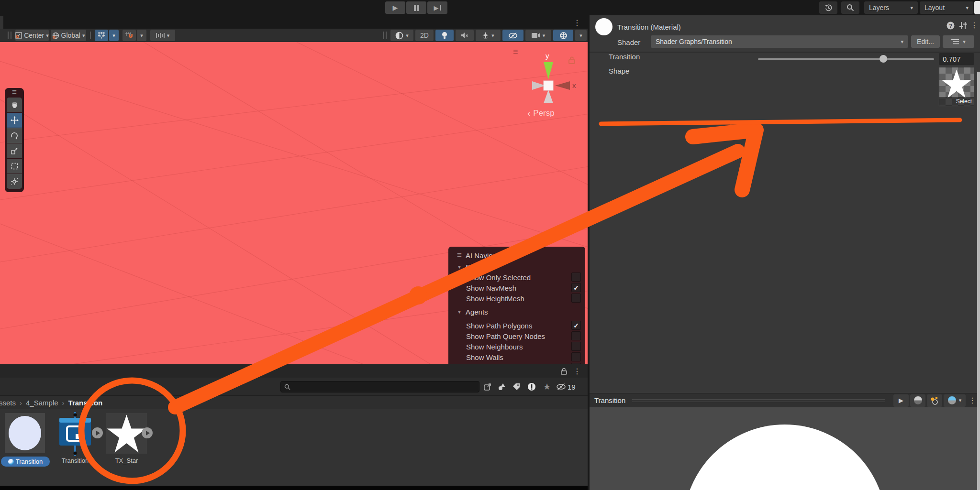  I want to click on transform-icon, so click(14, 182).